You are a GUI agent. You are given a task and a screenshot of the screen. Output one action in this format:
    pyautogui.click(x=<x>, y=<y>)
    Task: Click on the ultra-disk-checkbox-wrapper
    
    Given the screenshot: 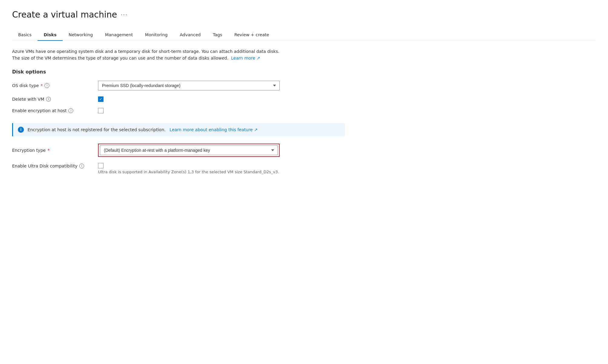 What is the action you would take?
    pyautogui.click(x=189, y=166)
    